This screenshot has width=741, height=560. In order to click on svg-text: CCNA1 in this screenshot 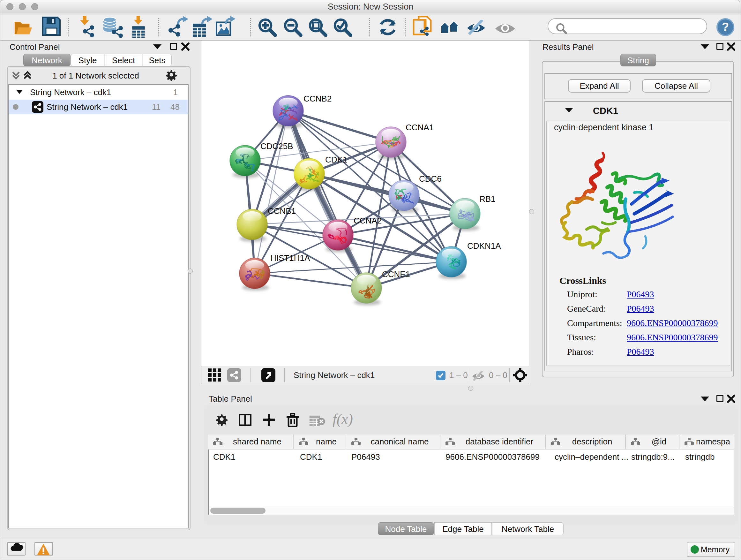, I will do `click(420, 127)`.